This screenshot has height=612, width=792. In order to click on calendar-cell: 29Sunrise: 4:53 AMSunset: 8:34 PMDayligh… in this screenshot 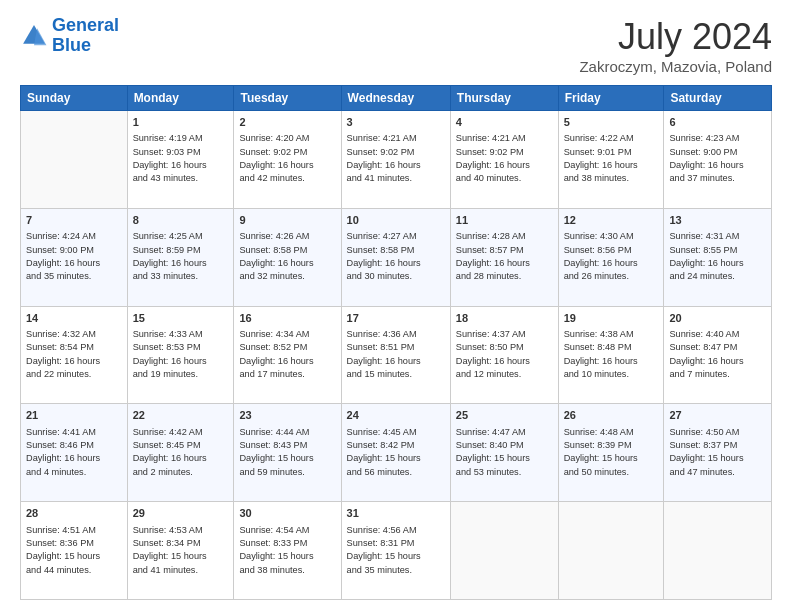, I will do `click(180, 551)`.